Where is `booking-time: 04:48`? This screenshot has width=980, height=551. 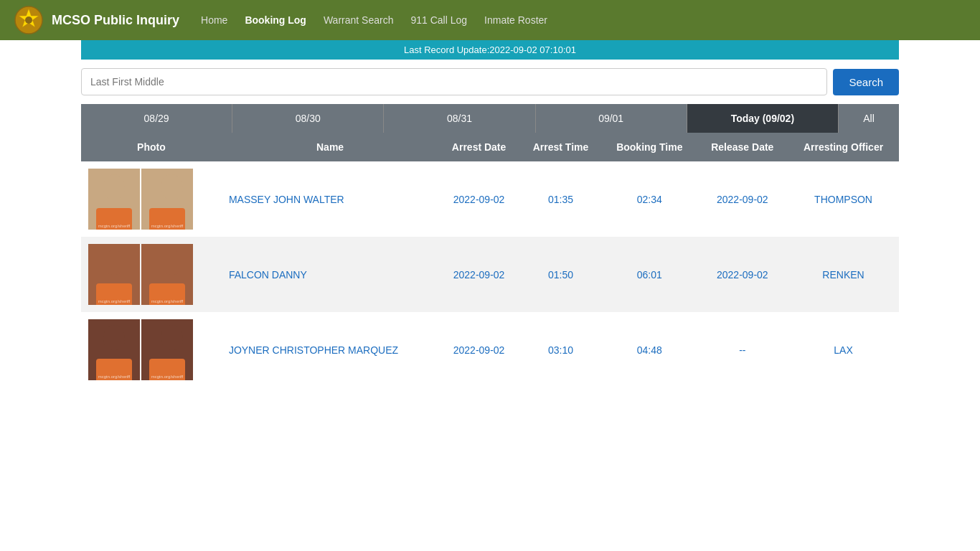
booking-time: 04:48 is located at coordinates (650, 350).